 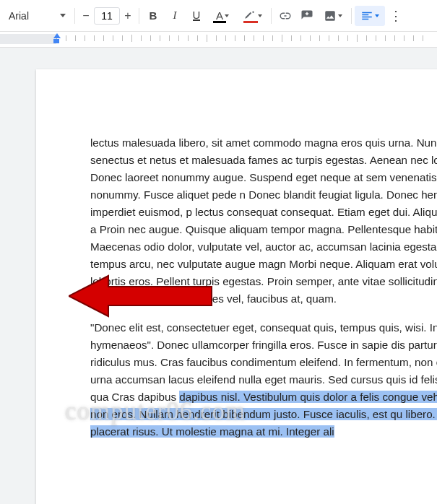 I want to click on insert-link-button, so click(x=285, y=16).